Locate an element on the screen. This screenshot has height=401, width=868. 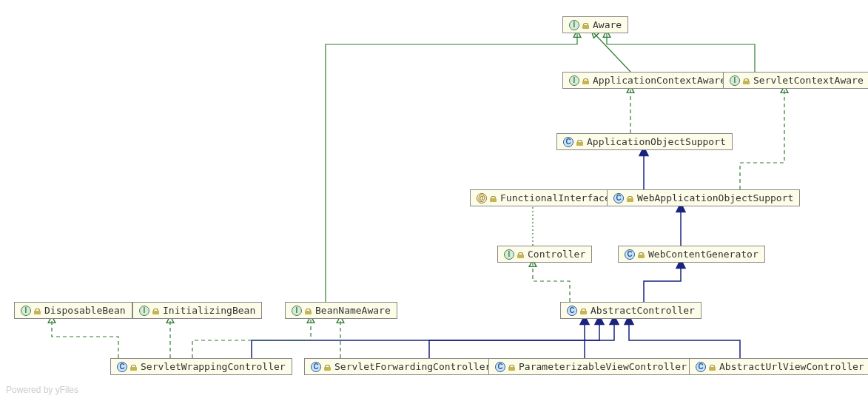
node-label: ServletWrappingController is located at coordinates (213, 367).